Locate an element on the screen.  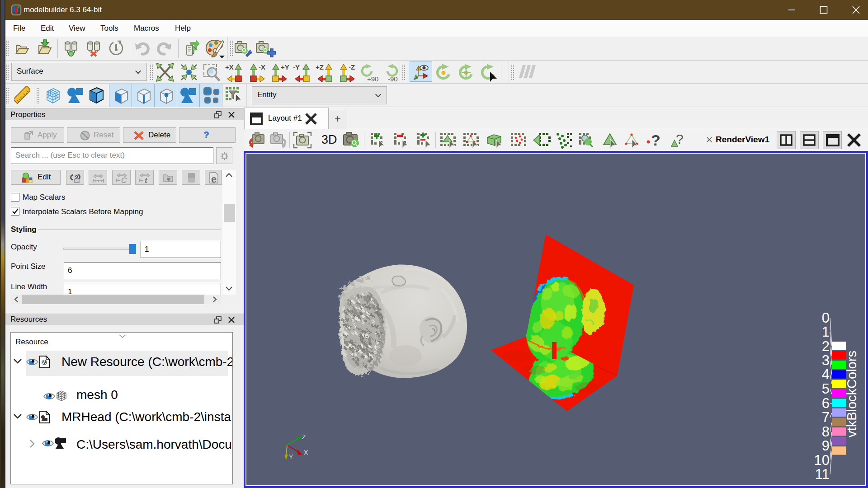
svg-text: +Y is located at coordinates (285, 67).